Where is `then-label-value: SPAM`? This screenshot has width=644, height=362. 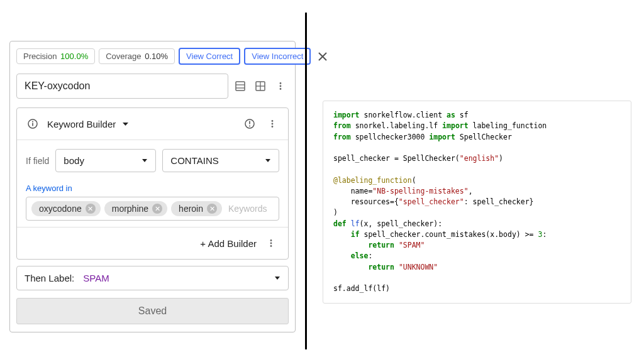 then-label-value: SPAM is located at coordinates (174, 278).